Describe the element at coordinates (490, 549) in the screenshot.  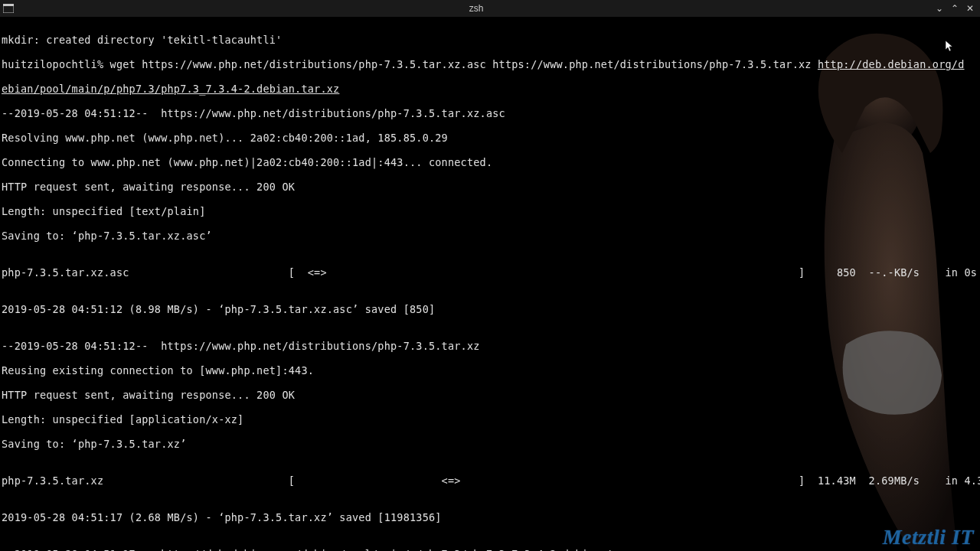
I see `output-line: --2019-05-28 04:51:17-- http://deb.debia…` at that location.